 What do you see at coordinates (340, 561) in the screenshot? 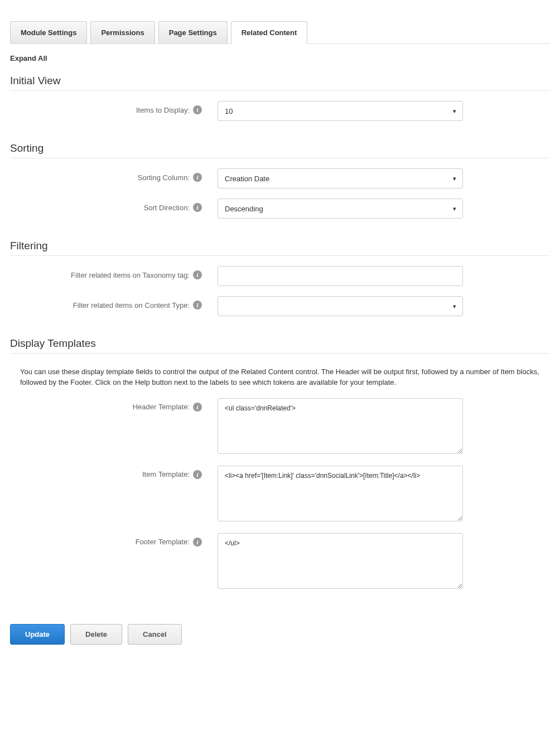
I see `textarea-footer-template` at bounding box center [340, 561].